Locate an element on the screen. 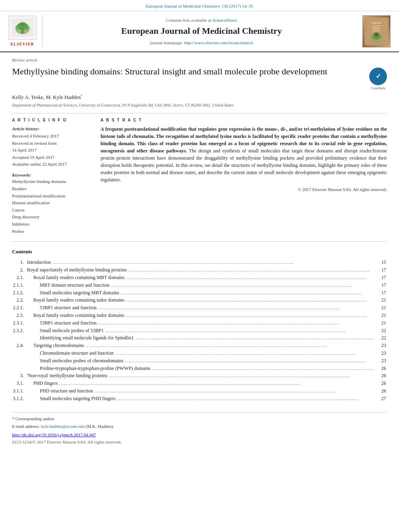 The height and width of the screenshot is (532, 399). journal-title: European Journal of Medicinal Chemistry is located at coordinates (201, 31).